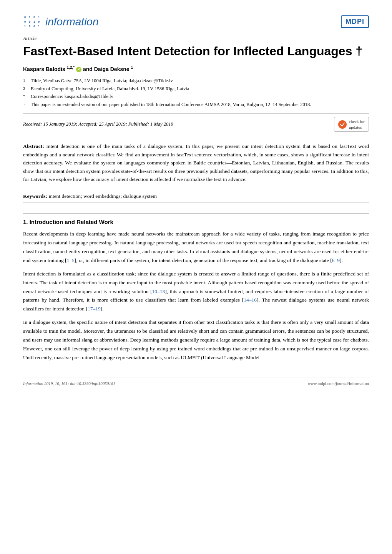 This screenshot has width=392, height=554. What do you see at coordinates (26, 89) in the screenshot?
I see `affil-num-2: 2` at bounding box center [26, 89].